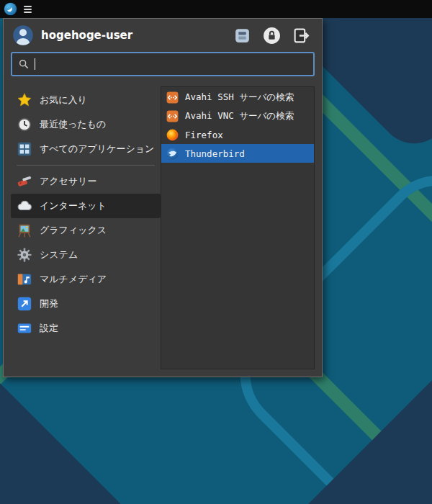 This screenshot has width=432, height=504. I want to click on accessories-icon, so click(24, 181).